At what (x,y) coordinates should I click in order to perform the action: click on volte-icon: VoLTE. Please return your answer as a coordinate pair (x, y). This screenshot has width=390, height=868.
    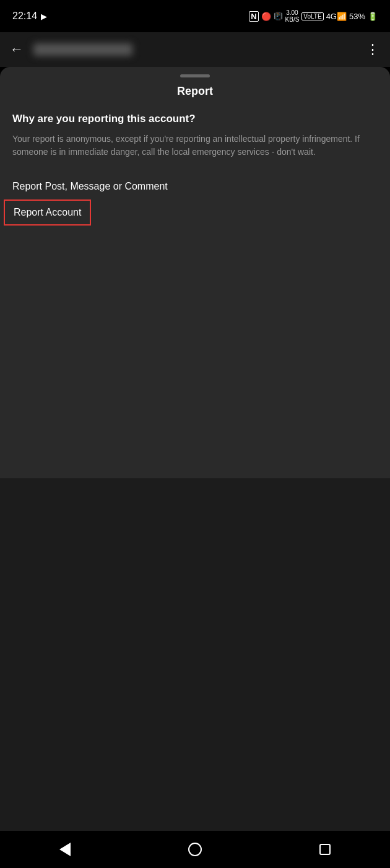
    Looking at the image, I should click on (312, 16).